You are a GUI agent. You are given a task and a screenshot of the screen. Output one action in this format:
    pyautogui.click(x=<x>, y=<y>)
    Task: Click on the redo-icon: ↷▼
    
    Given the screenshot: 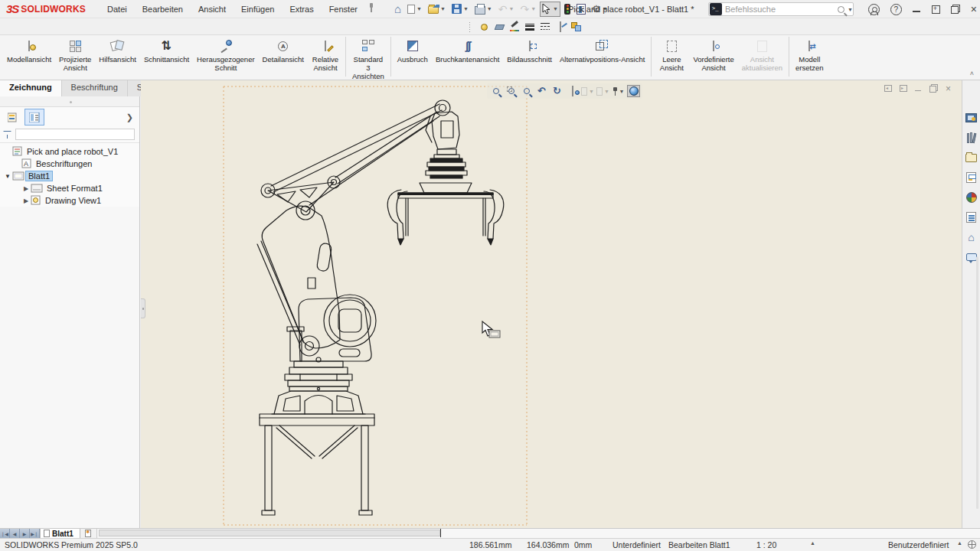 What is the action you would take?
    pyautogui.click(x=528, y=9)
    